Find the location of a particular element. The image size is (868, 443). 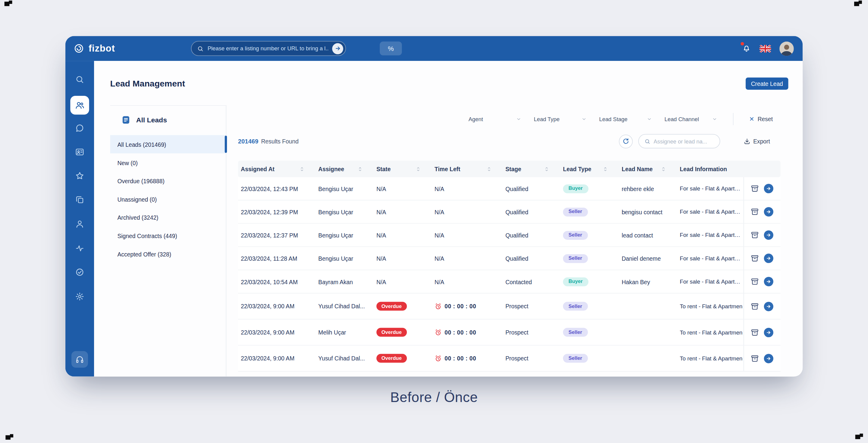

sidebar-item-listings is located at coordinates (80, 200).